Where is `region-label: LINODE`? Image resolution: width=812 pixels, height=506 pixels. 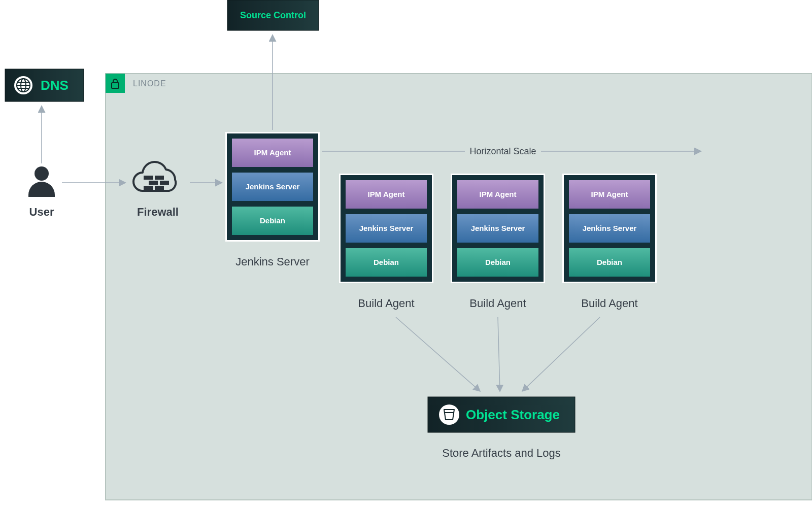 region-label: LINODE is located at coordinates (150, 83).